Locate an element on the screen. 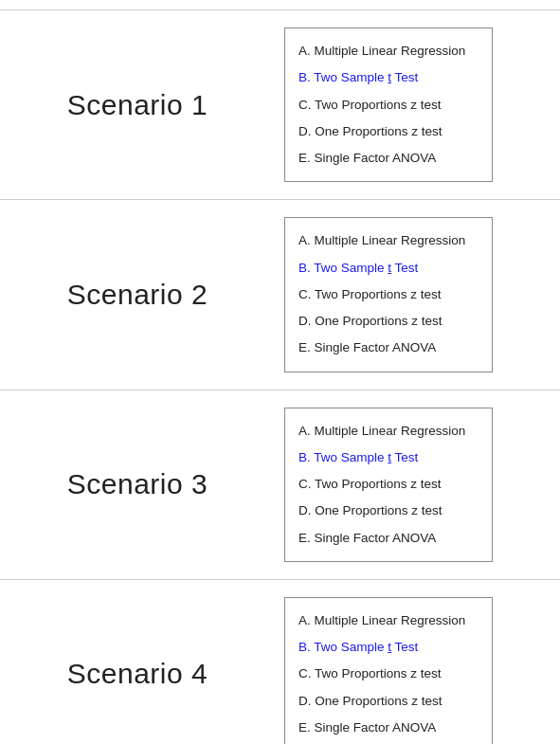  option-3-b: B. Two Sample t Test is located at coordinates (388, 458).